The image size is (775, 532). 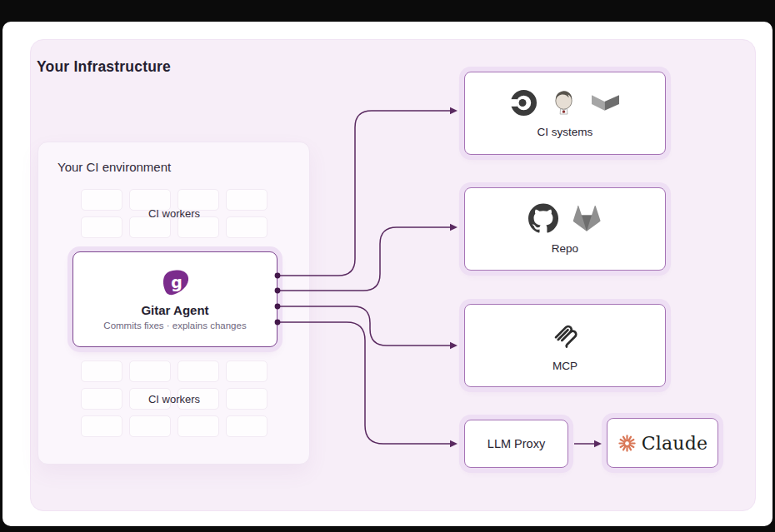 What do you see at coordinates (627, 443) in the screenshot?
I see `claude-starburst-icon` at bounding box center [627, 443].